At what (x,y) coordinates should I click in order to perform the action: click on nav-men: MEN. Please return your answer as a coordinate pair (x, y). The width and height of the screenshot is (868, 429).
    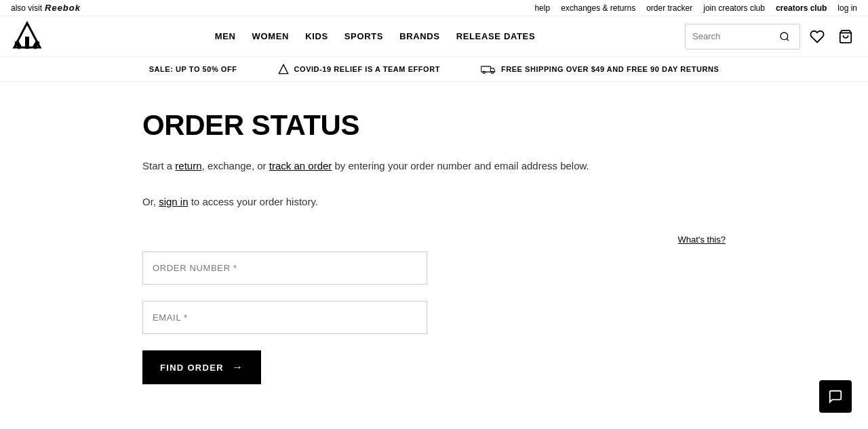
    Looking at the image, I should click on (225, 37).